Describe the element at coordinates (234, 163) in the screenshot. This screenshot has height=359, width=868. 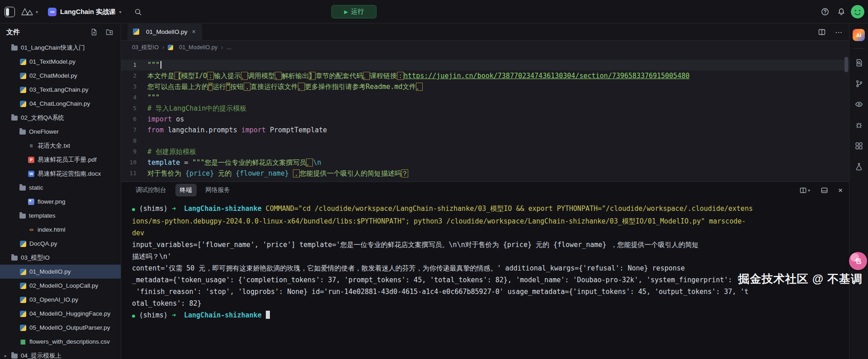
I see `code-text: template = """您是一位专业的鲜花店文案撰写员。\n` at that location.